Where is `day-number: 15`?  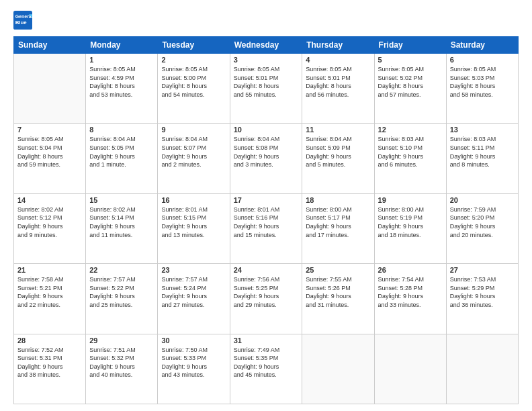
day-number: 15 is located at coordinates (122, 200).